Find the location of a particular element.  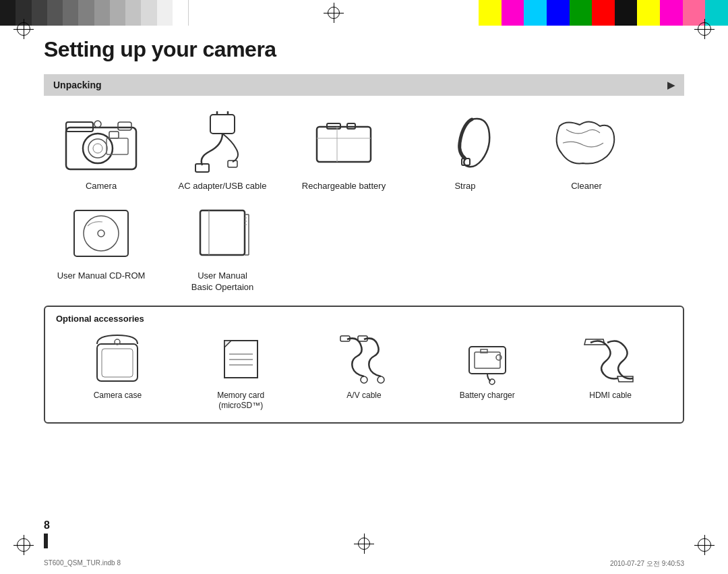

reg-mark-br is located at coordinates (704, 545).